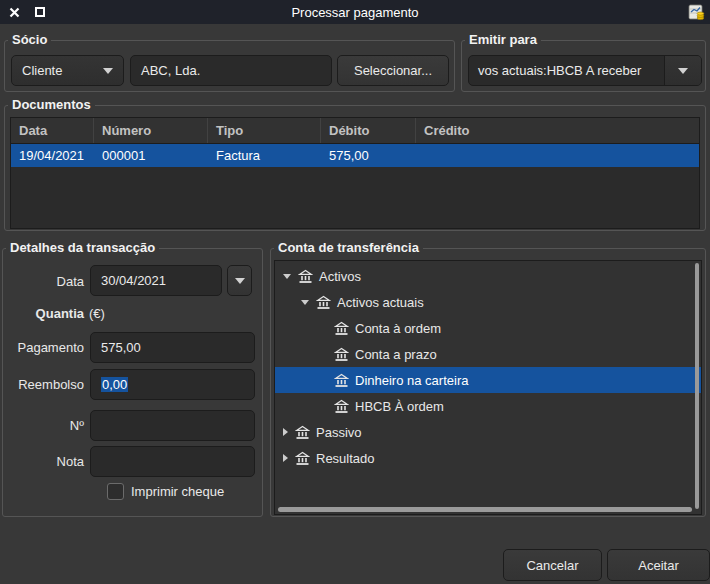 The image size is (710, 584). I want to click on cell-tipo: Factura, so click(264, 156).